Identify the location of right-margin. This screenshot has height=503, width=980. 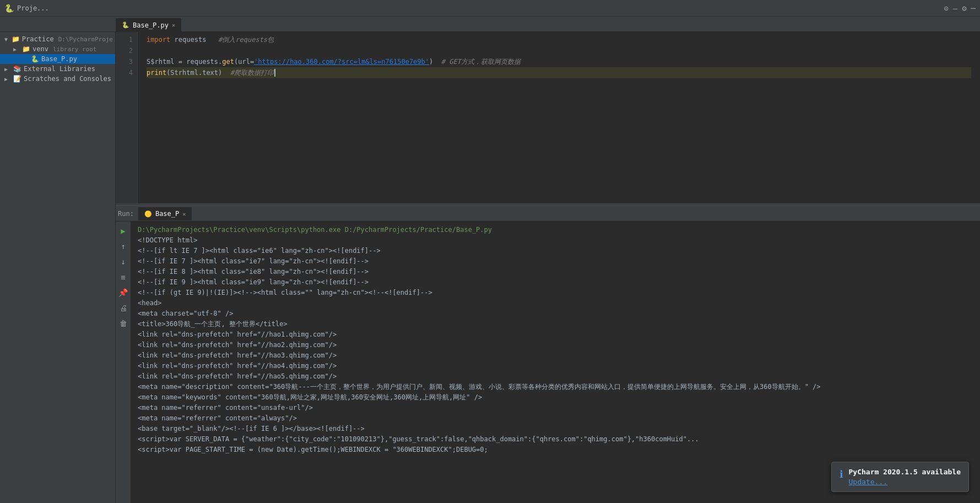
(976, 118).